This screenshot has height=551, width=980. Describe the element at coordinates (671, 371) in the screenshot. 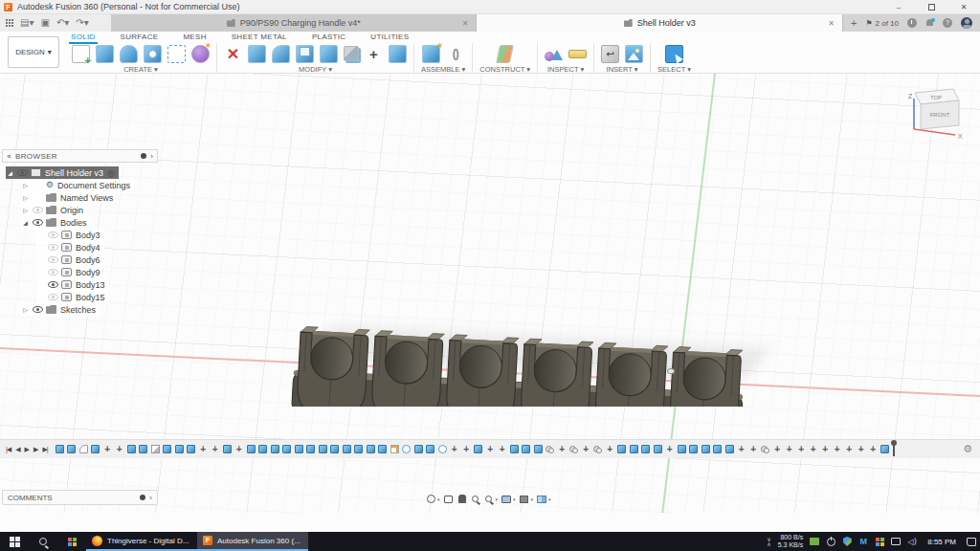

I see `origin-point` at that location.